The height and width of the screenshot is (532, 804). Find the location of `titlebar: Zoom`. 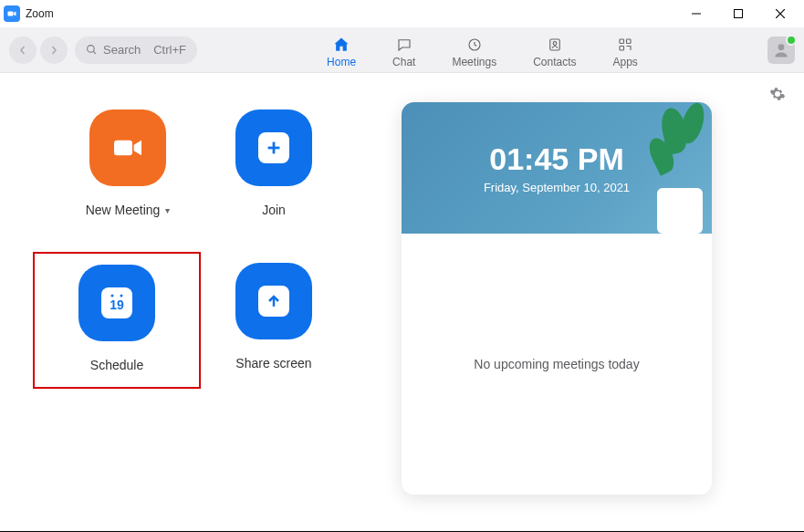

titlebar: Zoom is located at coordinates (402, 14).